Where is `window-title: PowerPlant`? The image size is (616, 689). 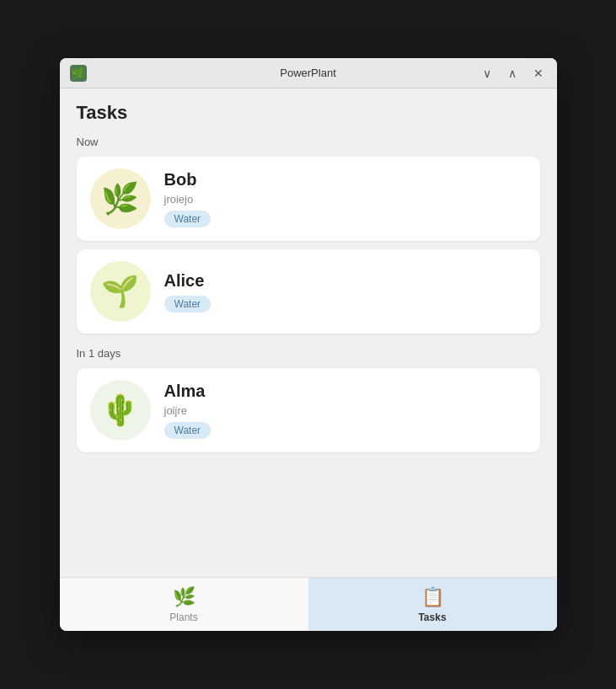
window-title: PowerPlant is located at coordinates (308, 72).